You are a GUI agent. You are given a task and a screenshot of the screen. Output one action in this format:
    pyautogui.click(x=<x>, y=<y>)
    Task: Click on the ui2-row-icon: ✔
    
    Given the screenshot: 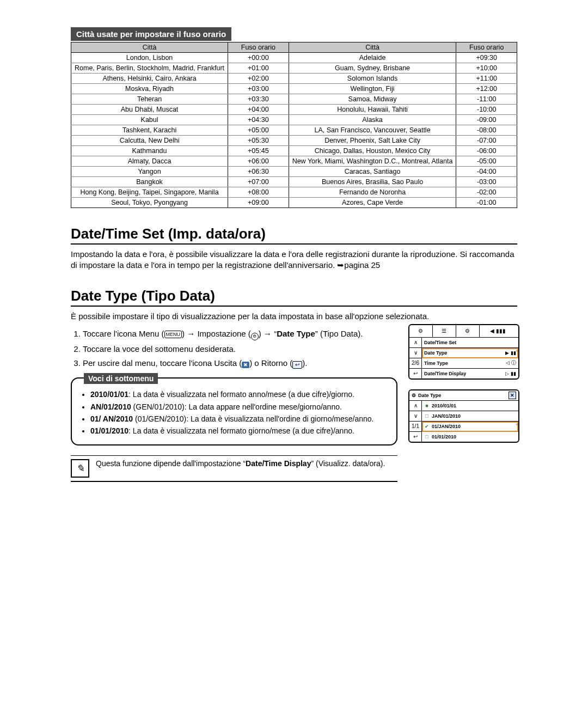 What is the action you would take?
    pyautogui.click(x=427, y=426)
    